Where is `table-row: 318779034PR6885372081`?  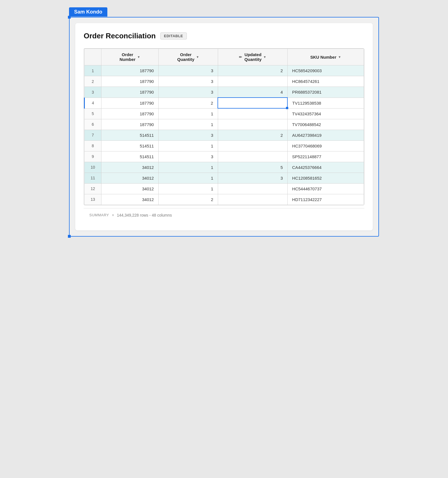
table-row: 318779034PR6885372081 is located at coordinates (224, 92).